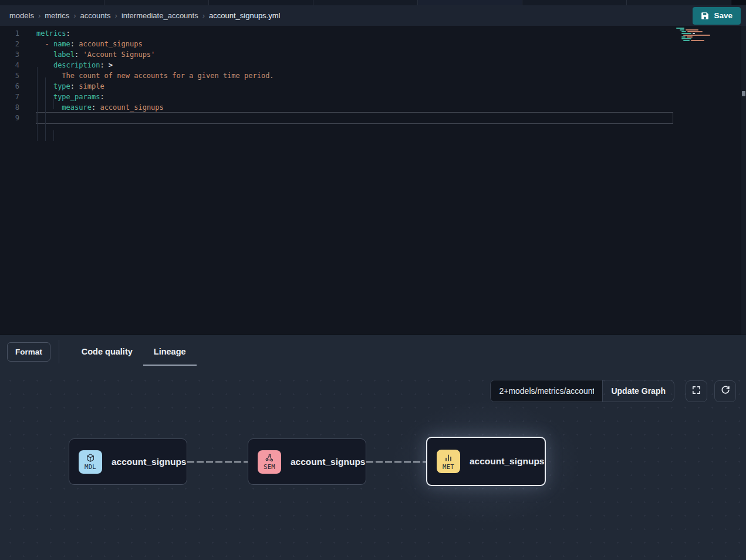 Image resolution: width=746 pixels, height=560 pixels. I want to click on breadcrumb-item: accounts, so click(96, 15).